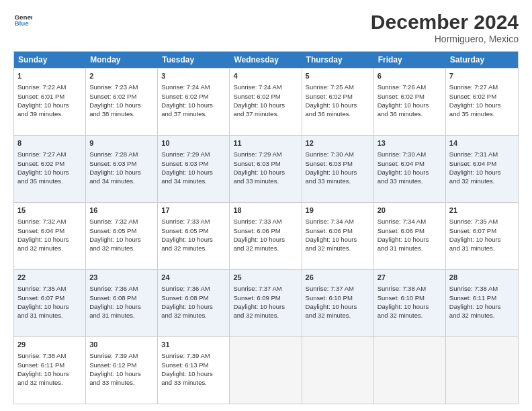  What do you see at coordinates (338, 222) in the screenshot?
I see `day-info-line: Sunrise: 7:34 AM` at bounding box center [338, 222].